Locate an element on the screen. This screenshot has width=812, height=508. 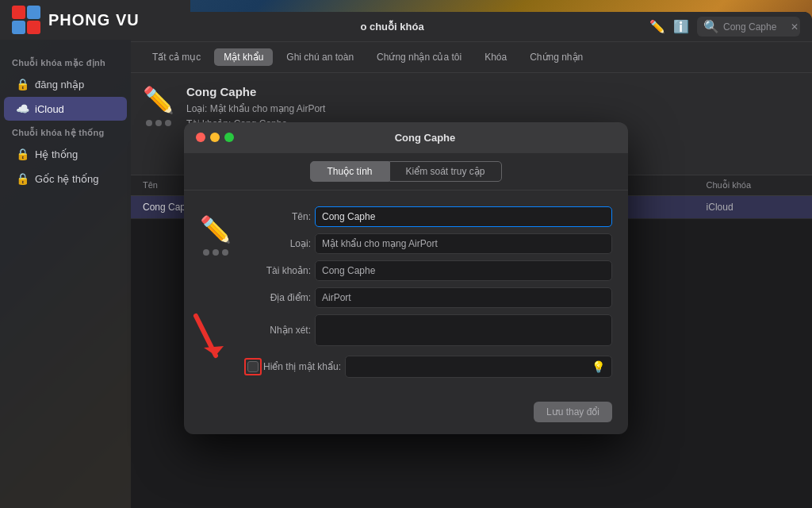
form-row-taikhoan: Tài khoản: Cong Caphe is located at coordinates (430, 271).